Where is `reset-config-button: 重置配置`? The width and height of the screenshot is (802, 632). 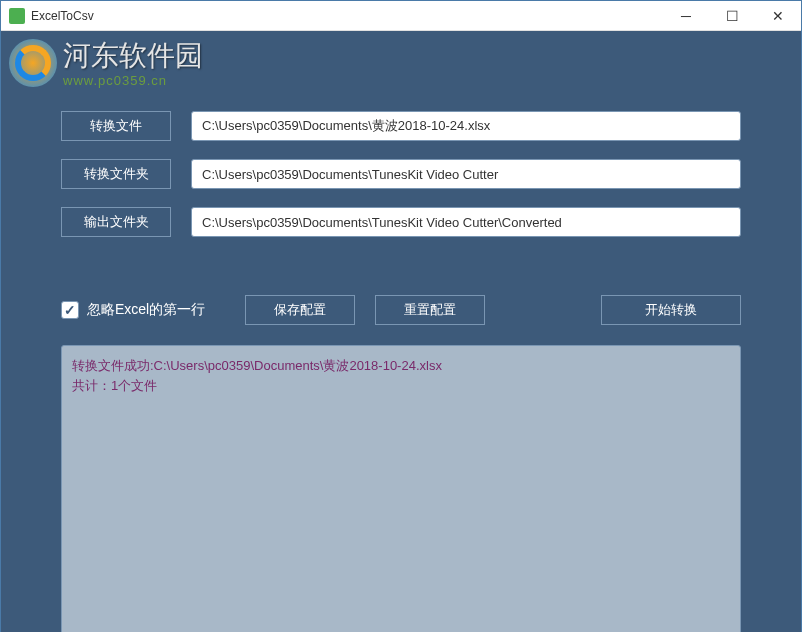 reset-config-button: 重置配置 is located at coordinates (430, 310).